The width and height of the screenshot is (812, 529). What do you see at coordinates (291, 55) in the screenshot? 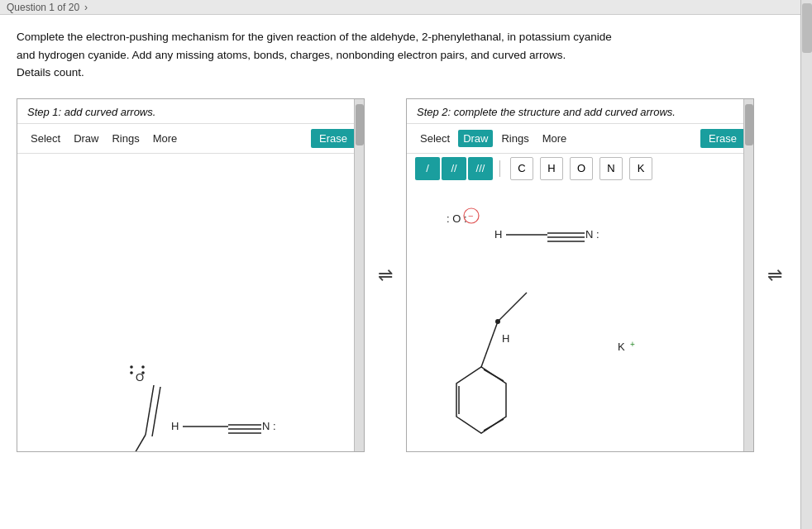
I see `instruction-line2: and hydrogen cyanide. Add any missing at…` at bounding box center [291, 55].